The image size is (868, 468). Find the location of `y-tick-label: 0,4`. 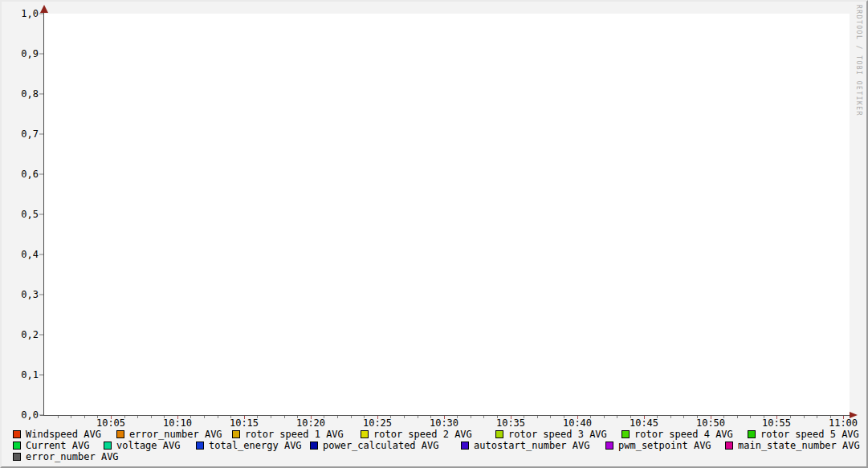

y-tick-label: 0,4 is located at coordinates (25, 254).